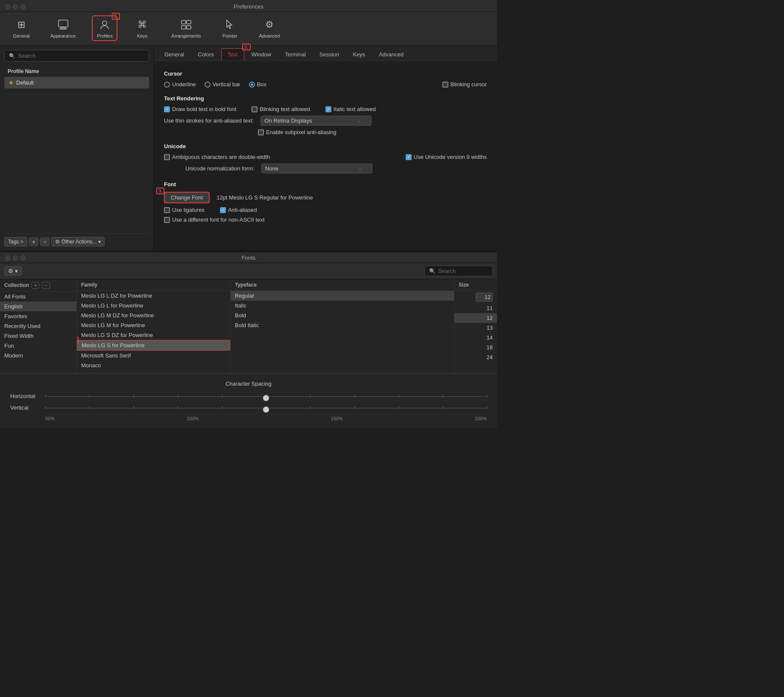 Image resolution: width=784 pixels, height=697 pixels. Describe the element at coordinates (217, 157) in the screenshot. I see `ambiguous-checkbox: Ambiguous characters are double-width` at that location.